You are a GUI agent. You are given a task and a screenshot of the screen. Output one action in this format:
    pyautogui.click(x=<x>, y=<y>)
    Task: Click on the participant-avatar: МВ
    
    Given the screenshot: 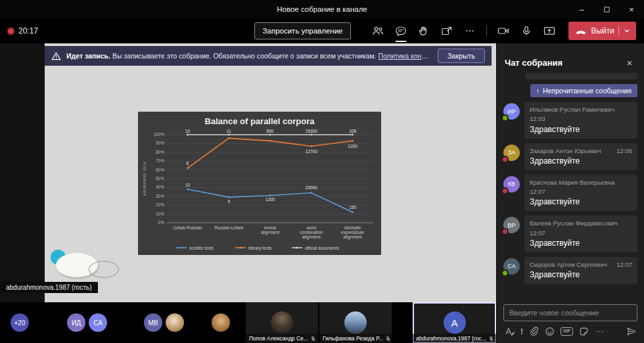 What is the action you would take?
    pyautogui.click(x=153, y=323)
    